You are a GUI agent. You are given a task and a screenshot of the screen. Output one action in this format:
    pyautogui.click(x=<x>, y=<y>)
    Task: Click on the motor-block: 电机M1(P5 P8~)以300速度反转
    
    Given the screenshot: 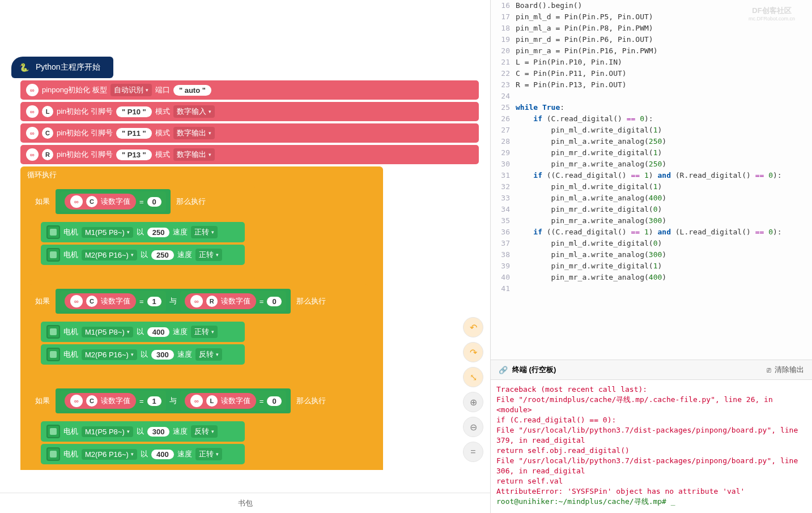 What is the action you would take?
    pyautogui.click(x=143, y=431)
    